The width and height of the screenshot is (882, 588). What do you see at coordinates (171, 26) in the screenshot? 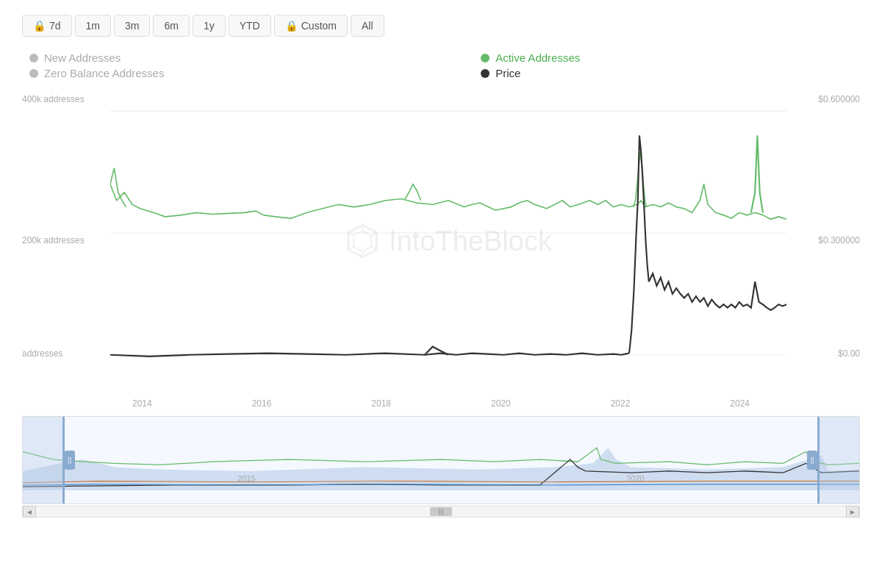
I see `btn-6m: 6m` at bounding box center [171, 26].